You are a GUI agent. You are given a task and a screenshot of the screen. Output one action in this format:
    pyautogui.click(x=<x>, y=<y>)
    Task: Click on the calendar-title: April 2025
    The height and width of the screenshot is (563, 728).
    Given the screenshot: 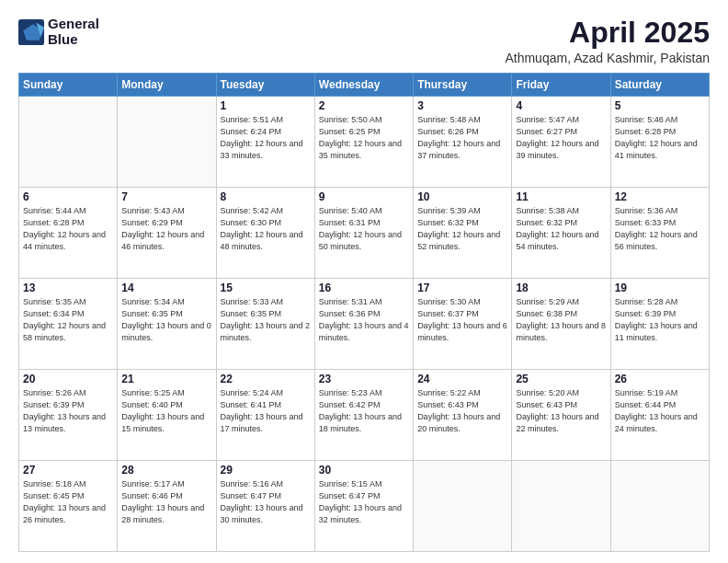 What is the action you would take?
    pyautogui.click(x=607, y=33)
    